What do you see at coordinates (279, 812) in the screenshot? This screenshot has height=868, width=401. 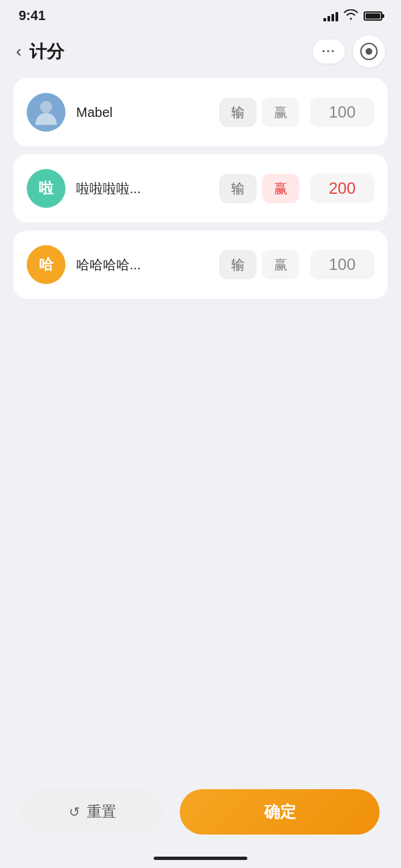 I see `confirm-button: 确定` at bounding box center [279, 812].